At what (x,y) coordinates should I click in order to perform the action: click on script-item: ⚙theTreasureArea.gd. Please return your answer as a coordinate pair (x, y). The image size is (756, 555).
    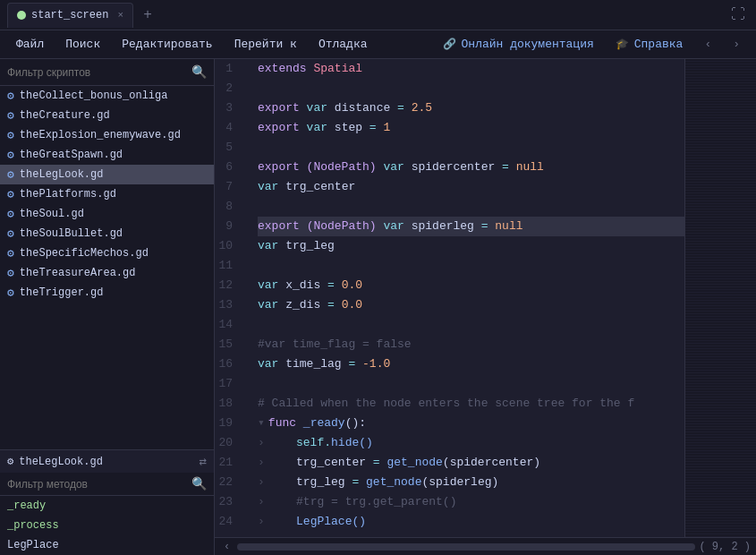
    Looking at the image, I should click on (107, 273).